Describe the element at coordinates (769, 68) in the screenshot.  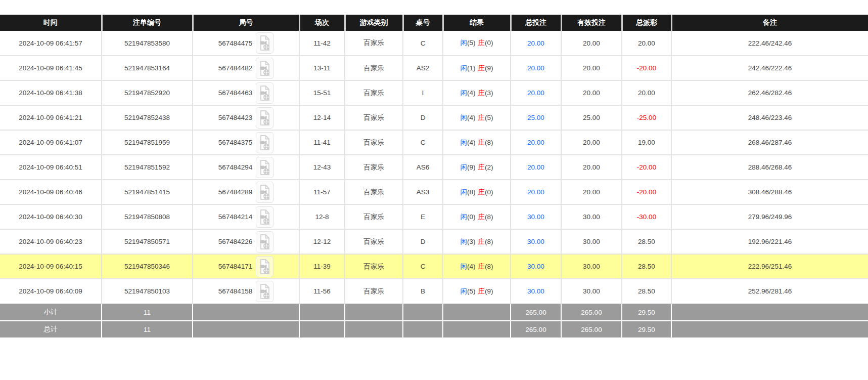
I see `remark-cell: 242.46/222.46` at that location.